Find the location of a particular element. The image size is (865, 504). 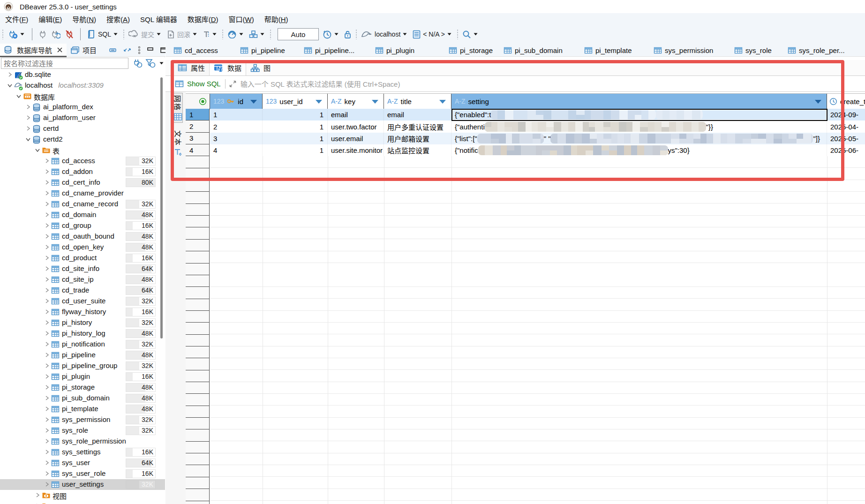

menu-6: 数据库(D) is located at coordinates (203, 19).